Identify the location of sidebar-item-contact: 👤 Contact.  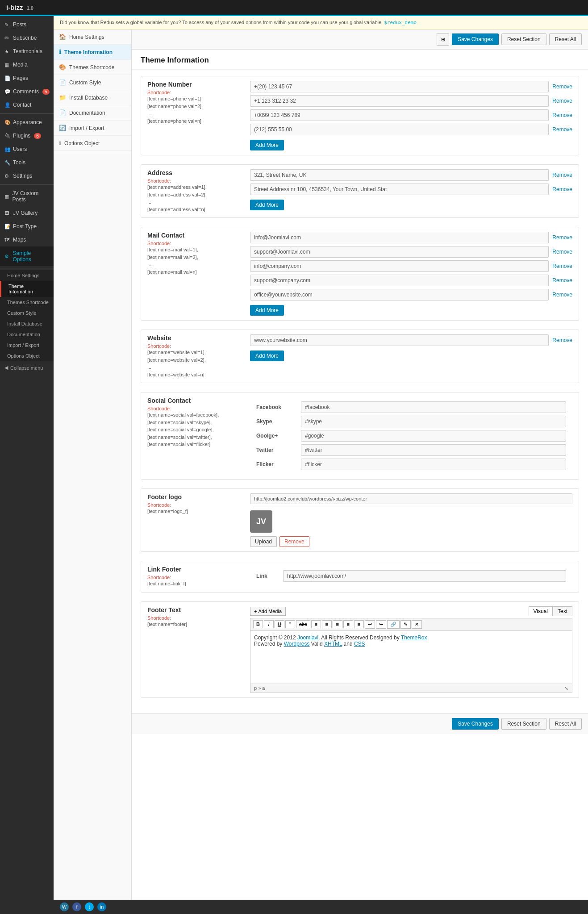
(27, 105).